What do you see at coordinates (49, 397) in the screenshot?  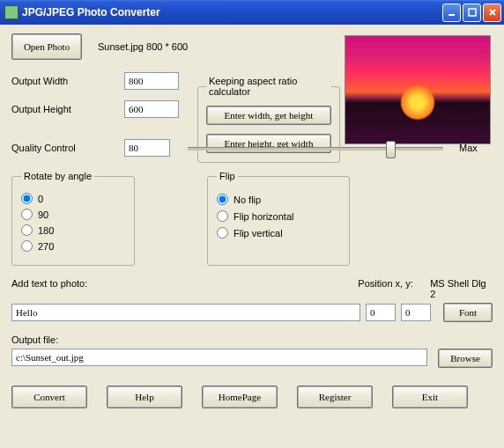 I see `convert-button: Convert` at bounding box center [49, 397].